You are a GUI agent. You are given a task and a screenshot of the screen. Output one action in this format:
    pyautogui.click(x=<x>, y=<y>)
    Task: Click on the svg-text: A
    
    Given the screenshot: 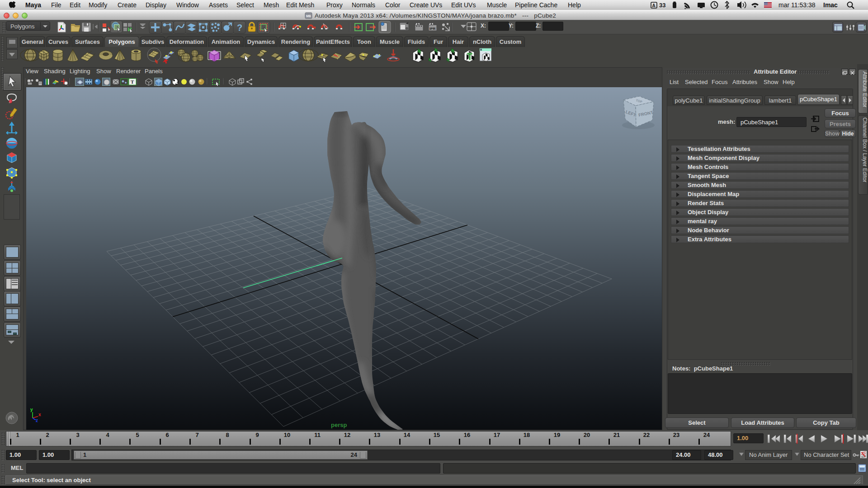 What is the action you would take?
    pyautogui.click(x=654, y=5)
    